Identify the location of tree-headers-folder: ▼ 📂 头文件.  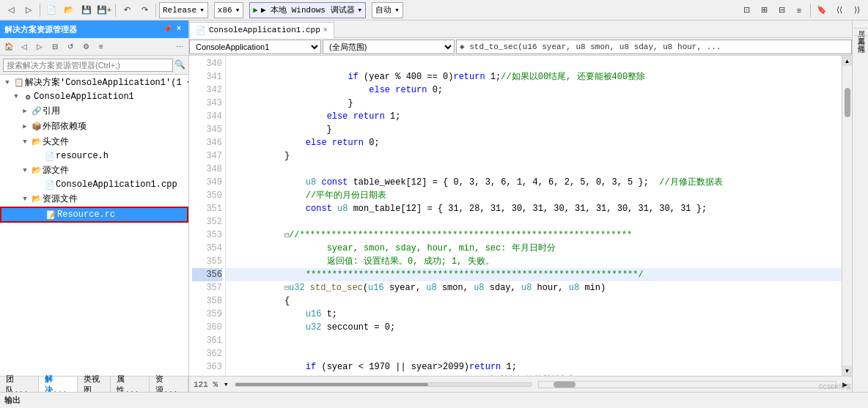
(94, 142).